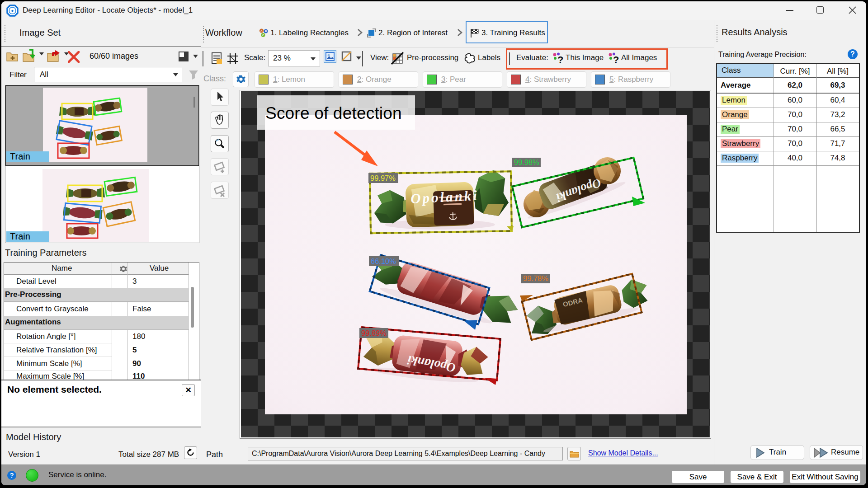 This screenshot has width=868, height=488. Describe the element at coordinates (383, 261) in the screenshot. I see `svg-text: 66.10%` at that location.